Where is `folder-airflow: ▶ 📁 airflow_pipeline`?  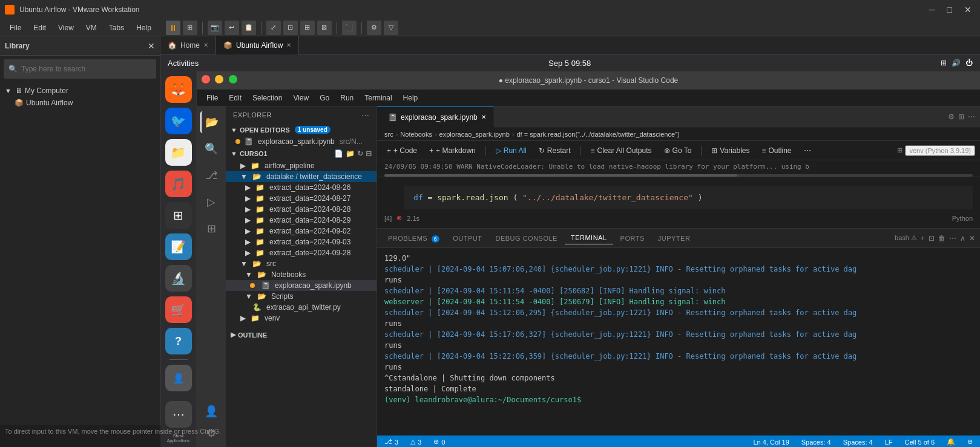
folder-airflow: ▶ 📁 airflow_pipeline is located at coordinates (301, 166).